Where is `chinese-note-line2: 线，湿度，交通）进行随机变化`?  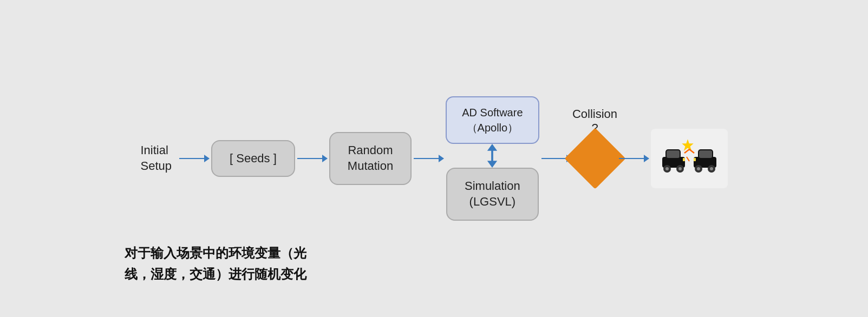 chinese-note-line2: 线，湿度，交通）进行随机变化 is located at coordinates (216, 274).